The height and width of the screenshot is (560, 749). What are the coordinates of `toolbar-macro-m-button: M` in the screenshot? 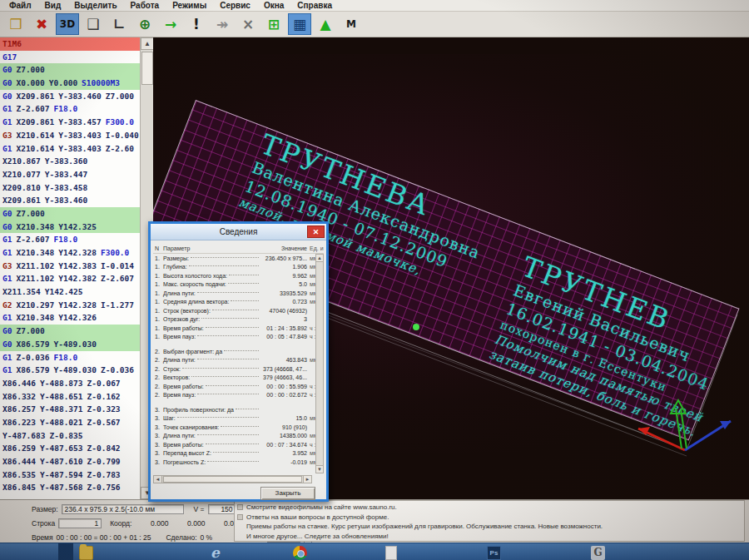 It's located at (351, 24).